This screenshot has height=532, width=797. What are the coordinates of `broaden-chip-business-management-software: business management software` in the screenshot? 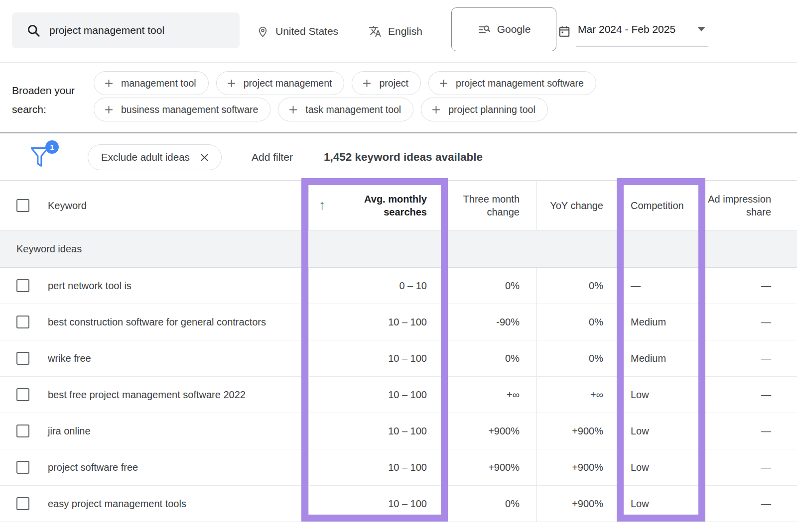 It's located at (182, 109).